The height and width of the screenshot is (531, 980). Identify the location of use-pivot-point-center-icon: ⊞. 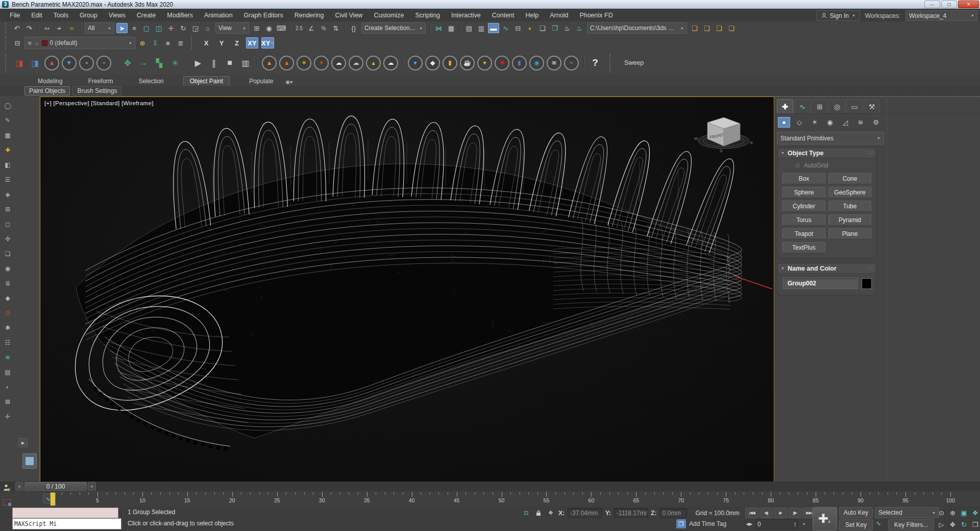
(257, 28).